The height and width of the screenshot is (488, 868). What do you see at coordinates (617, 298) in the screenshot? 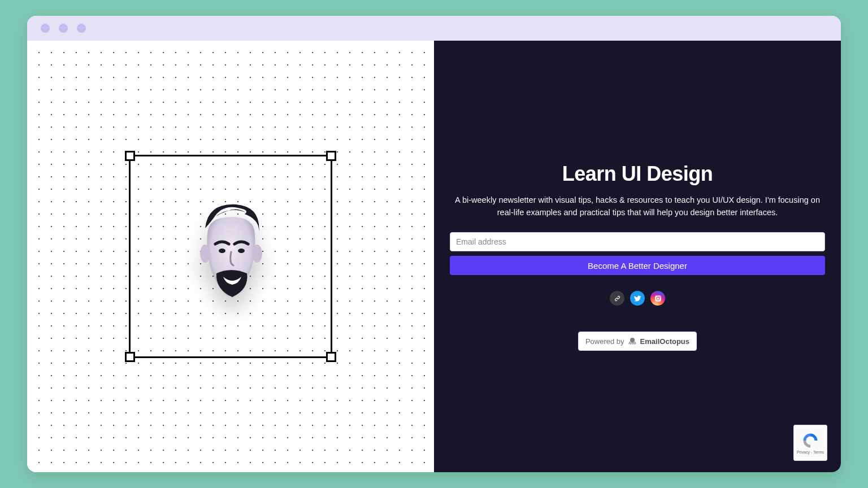
I see `link-icon` at bounding box center [617, 298].